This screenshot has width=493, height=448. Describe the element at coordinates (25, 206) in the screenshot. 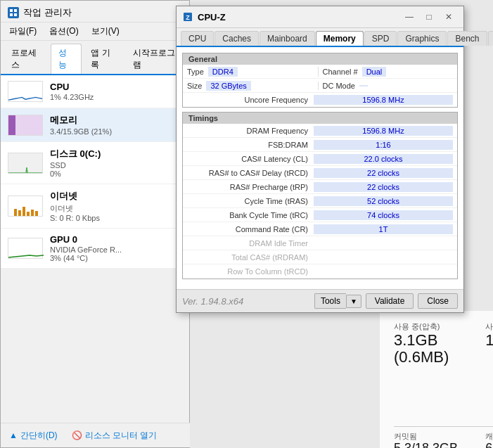

I see `network-chart` at that location.